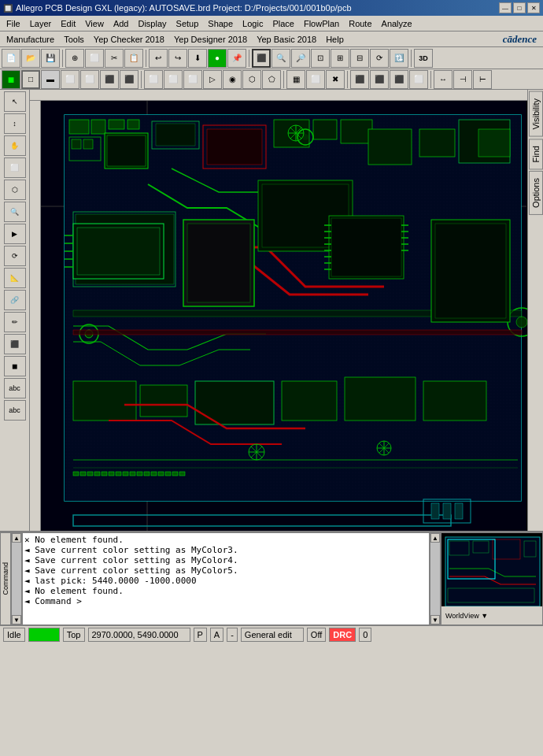 The width and height of the screenshot is (543, 756). I want to click on sb-rect2: ⬛, so click(15, 344).